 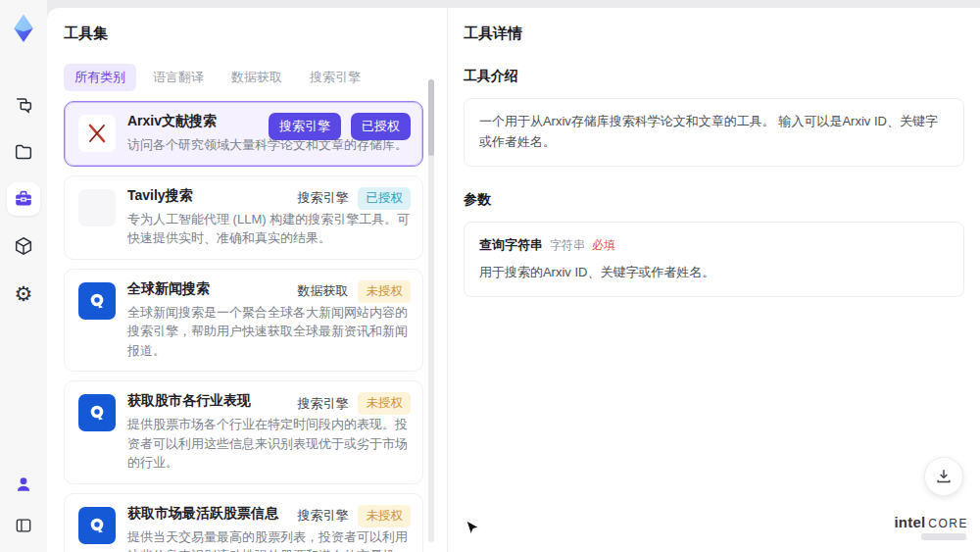 I want to click on page-title: 工具集, so click(x=243, y=33).